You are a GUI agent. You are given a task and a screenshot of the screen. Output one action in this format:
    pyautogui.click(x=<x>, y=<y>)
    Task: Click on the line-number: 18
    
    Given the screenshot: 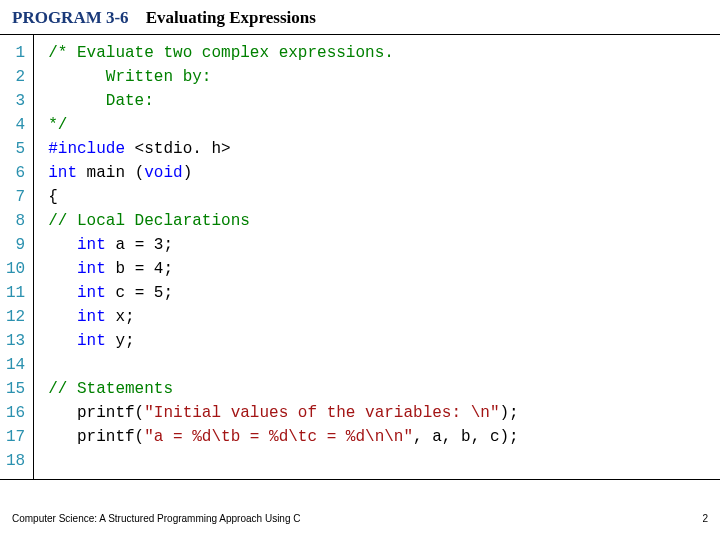 What is the action you would take?
    pyautogui.click(x=16, y=461)
    